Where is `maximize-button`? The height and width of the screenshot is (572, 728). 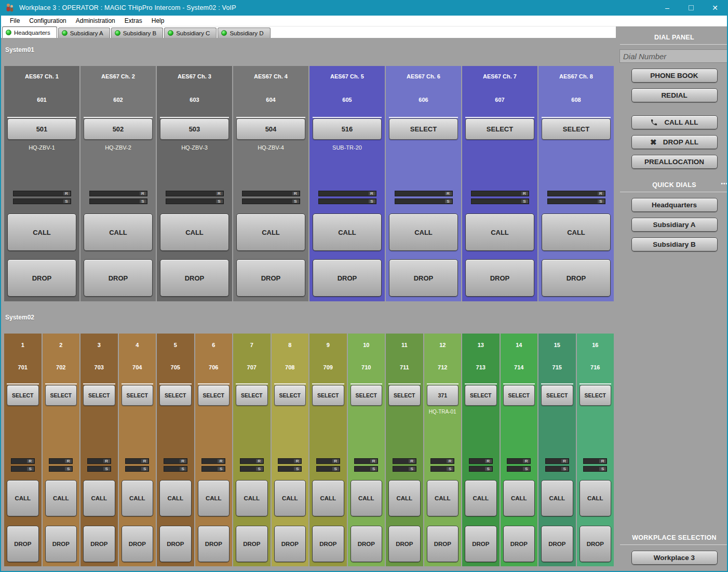 maximize-button is located at coordinates (691, 8).